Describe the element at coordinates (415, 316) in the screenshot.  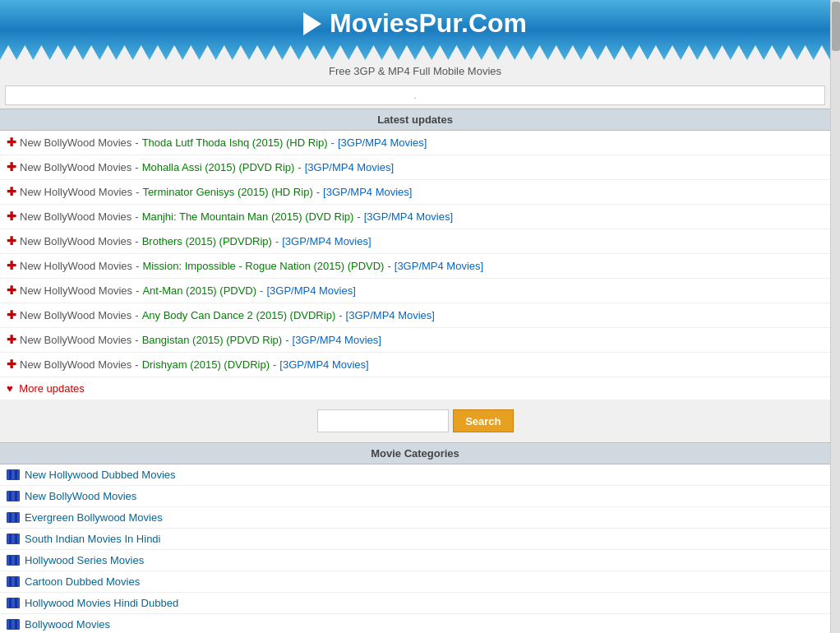
I see `update-item: ✚ New BollyWood Movies - Any Body Can Da…` at that location.